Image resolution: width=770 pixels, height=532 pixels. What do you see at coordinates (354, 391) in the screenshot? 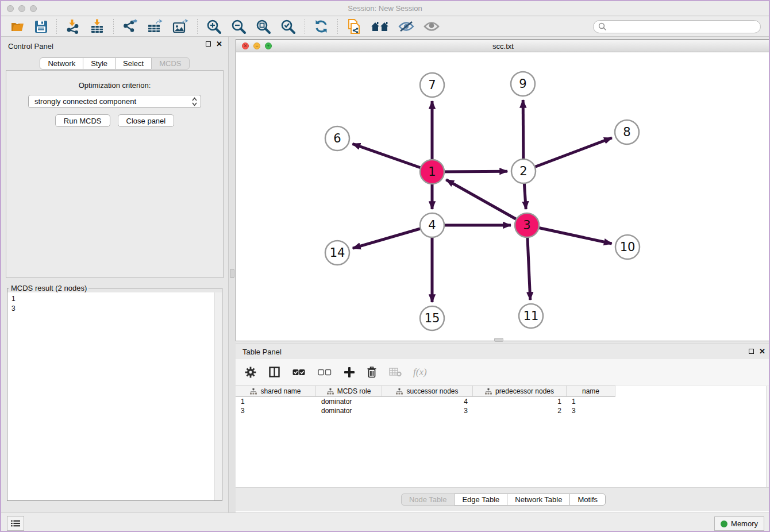
I see `column-label: MCDS role` at bounding box center [354, 391].